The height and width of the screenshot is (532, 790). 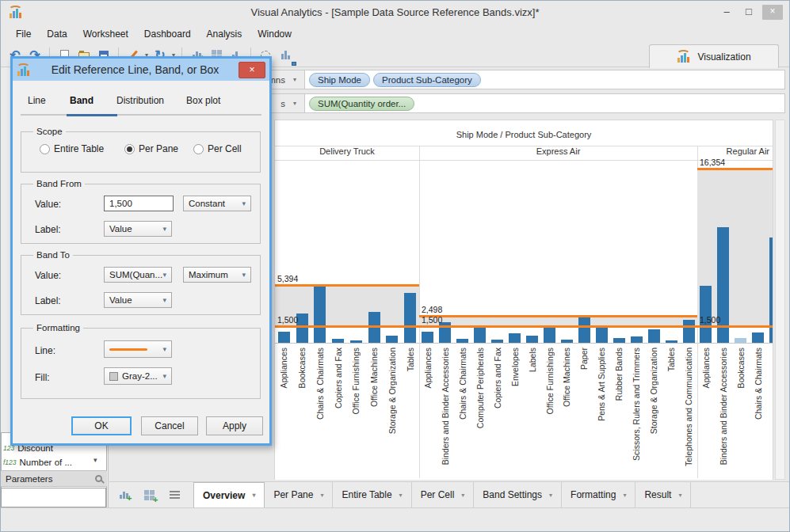 What do you see at coordinates (374, 377) in the screenshot?
I see `category-label: Office Machines` at bounding box center [374, 377].